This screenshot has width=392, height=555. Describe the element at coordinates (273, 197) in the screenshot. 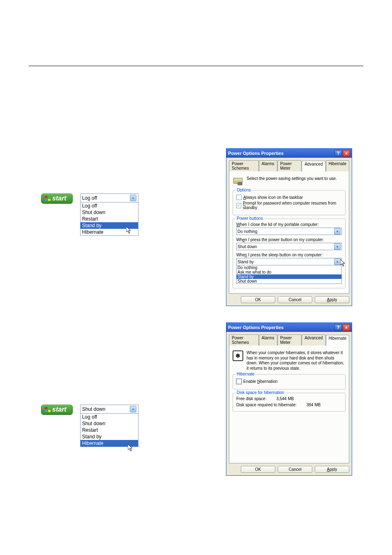

I see `checkbox-label: Always show icon on the taskbar` at that location.